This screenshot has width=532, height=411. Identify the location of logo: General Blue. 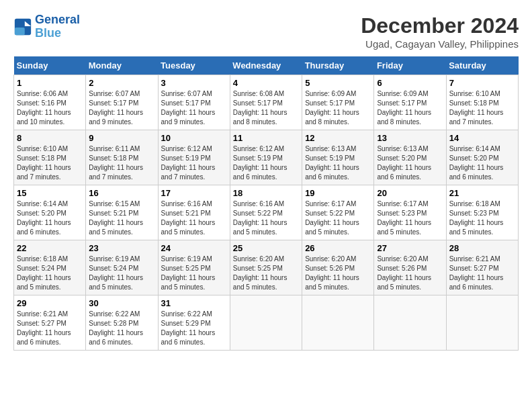
(47, 27).